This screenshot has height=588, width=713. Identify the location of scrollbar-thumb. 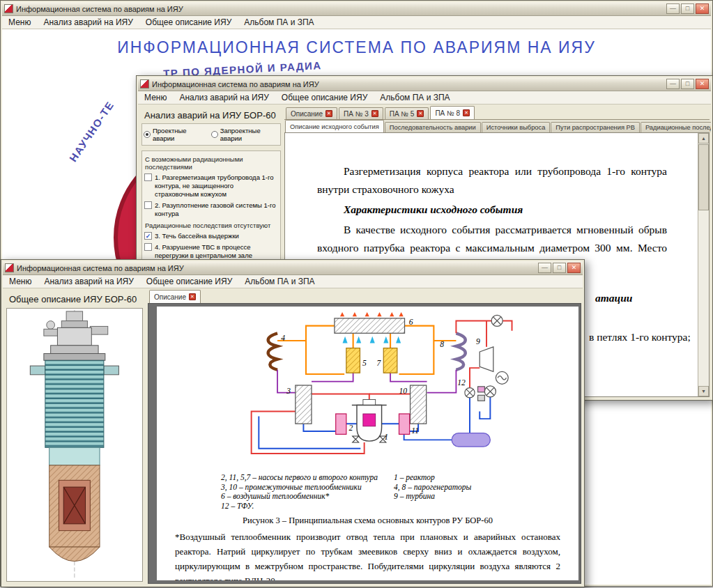
(704, 177).